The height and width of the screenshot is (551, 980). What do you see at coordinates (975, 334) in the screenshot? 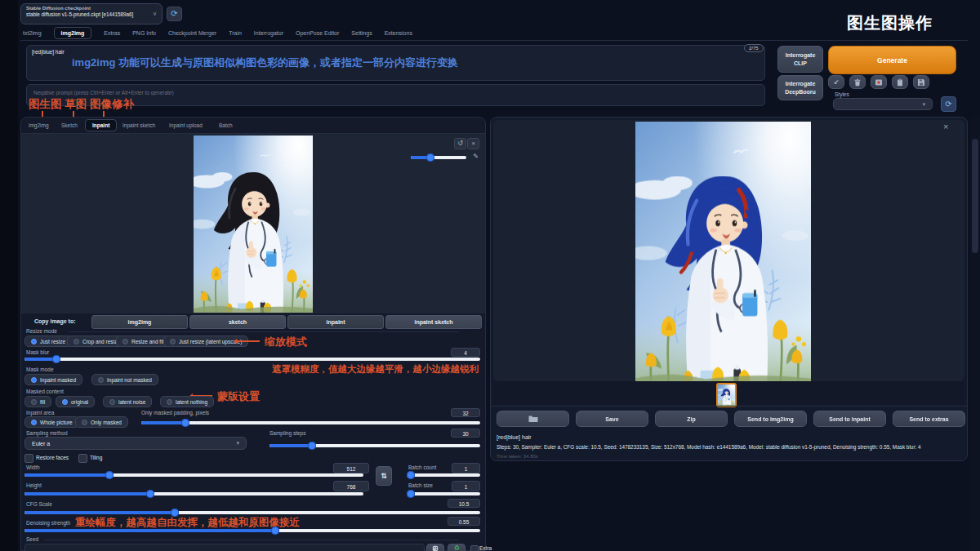
I see `scrollbar` at bounding box center [975, 334].